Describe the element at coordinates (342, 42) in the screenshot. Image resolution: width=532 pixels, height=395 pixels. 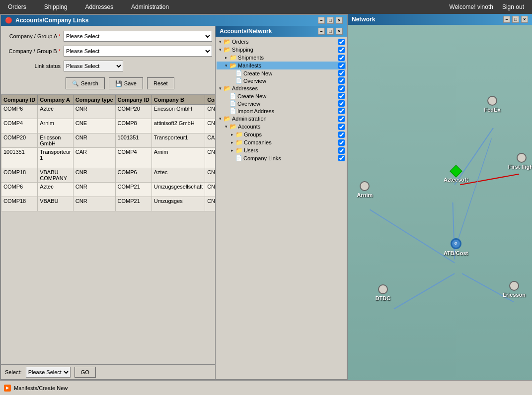
I see `tree-checkbox-orders` at that location.